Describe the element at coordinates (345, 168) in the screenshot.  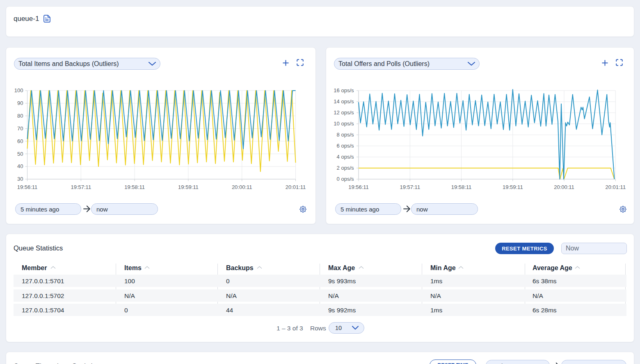
I see `svg-text: 2 ops/s` at that location.